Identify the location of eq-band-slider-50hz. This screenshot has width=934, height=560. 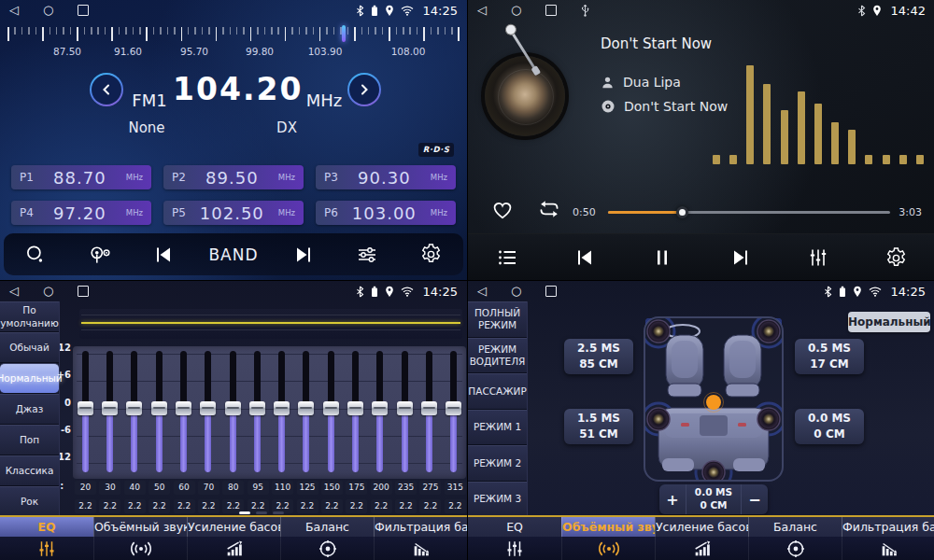
(159, 413).